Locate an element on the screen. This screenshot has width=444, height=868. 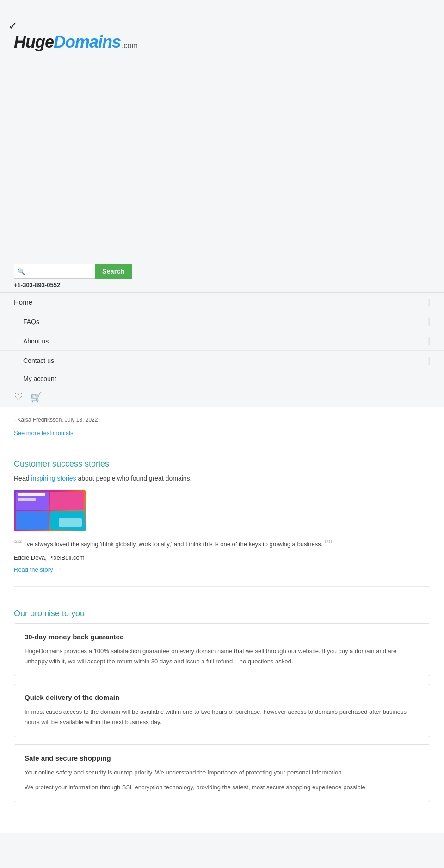
nav-account-label: My account is located at coordinates (40, 379).